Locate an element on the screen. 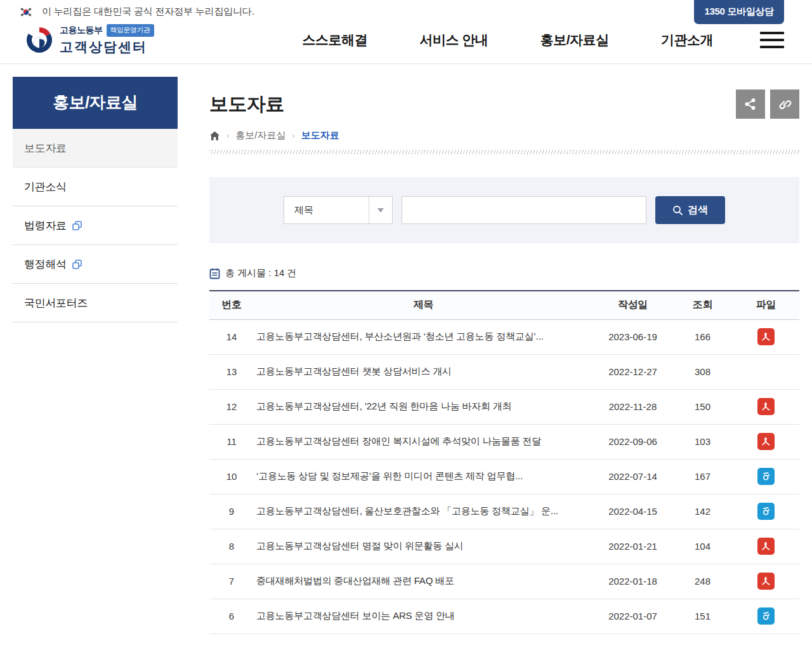  cell-views: 150 is located at coordinates (703, 406).